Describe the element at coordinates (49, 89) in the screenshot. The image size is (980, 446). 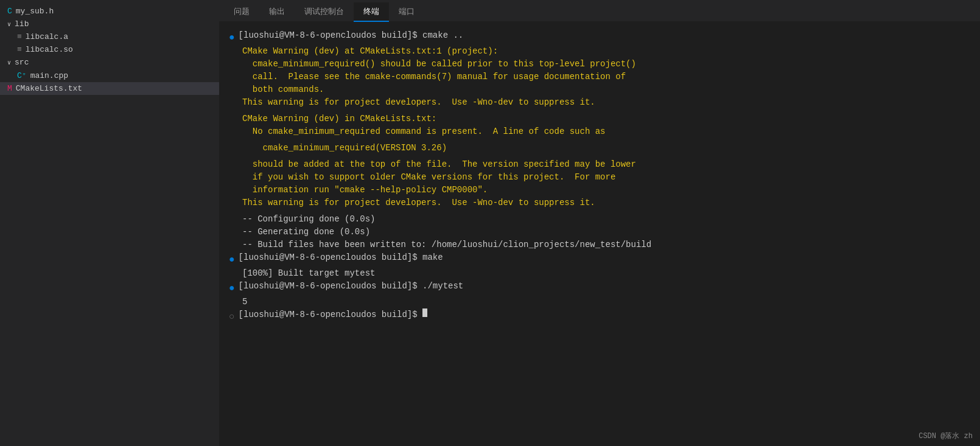
I see `sidebar-label-cmakelists: CMakeLists.txt` at that location.